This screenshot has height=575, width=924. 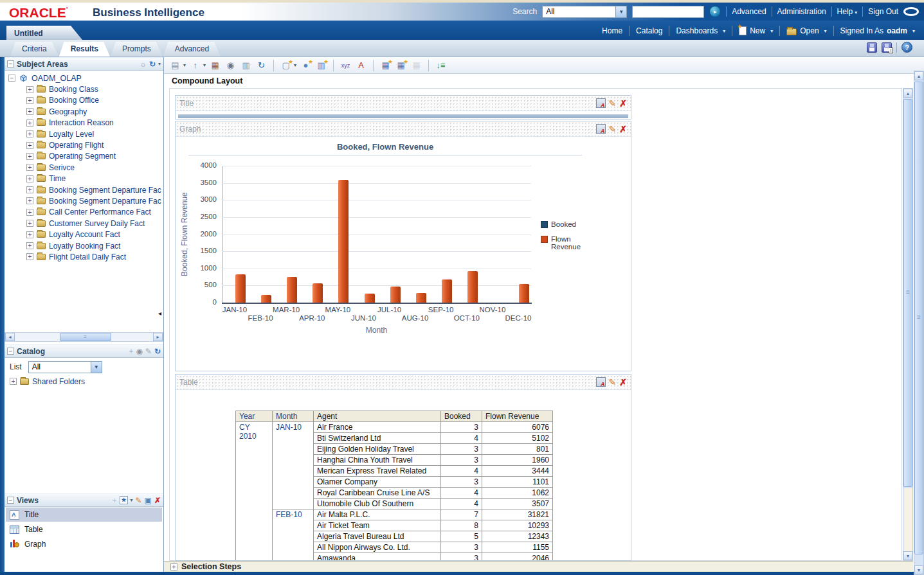 What do you see at coordinates (701, 31) in the screenshot?
I see `dashboards-menu: Dashboards▾` at bounding box center [701, 31].